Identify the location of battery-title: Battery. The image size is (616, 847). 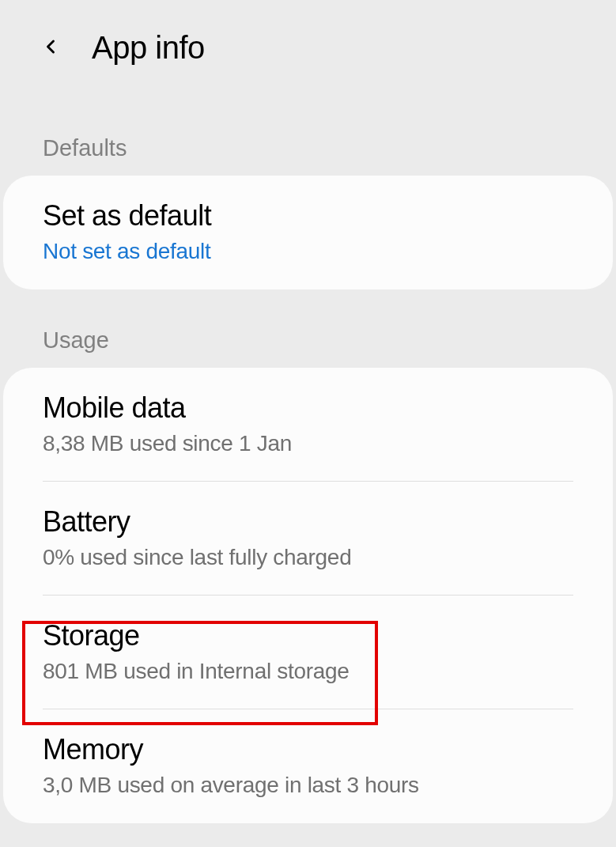
(308, 522).